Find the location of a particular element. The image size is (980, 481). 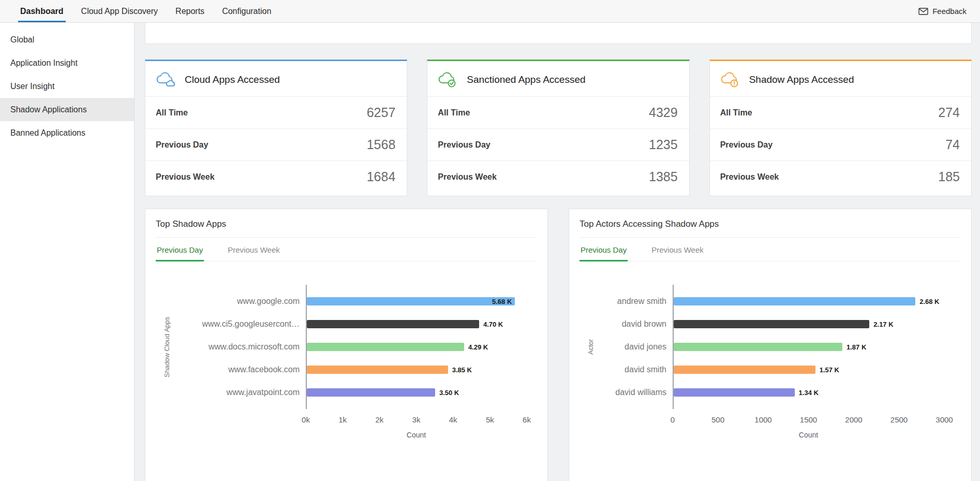

category-label: www.javatpoint.com is located at coordinates (263, 392).